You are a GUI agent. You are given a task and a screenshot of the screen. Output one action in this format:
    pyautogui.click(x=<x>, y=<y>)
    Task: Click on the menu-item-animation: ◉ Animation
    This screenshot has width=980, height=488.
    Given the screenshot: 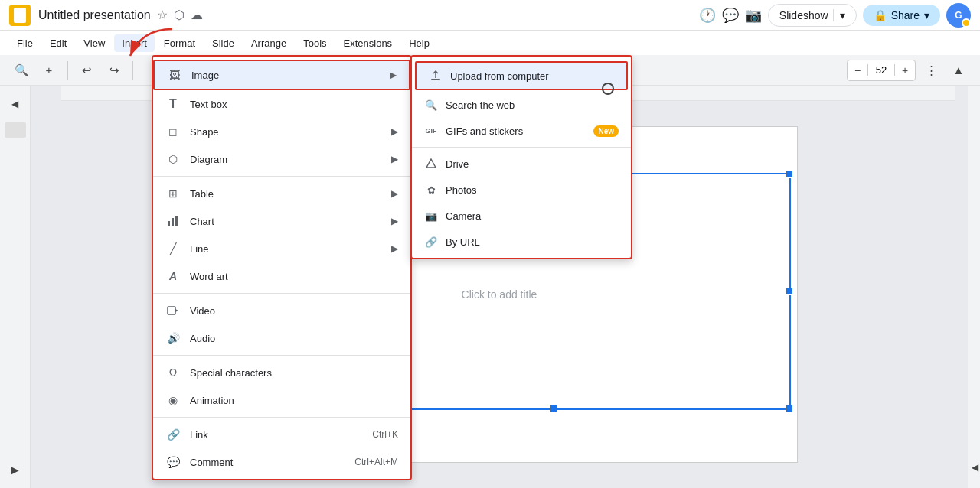 What is the action you would take?
    pyautogui.click(x=282, y=400)
    